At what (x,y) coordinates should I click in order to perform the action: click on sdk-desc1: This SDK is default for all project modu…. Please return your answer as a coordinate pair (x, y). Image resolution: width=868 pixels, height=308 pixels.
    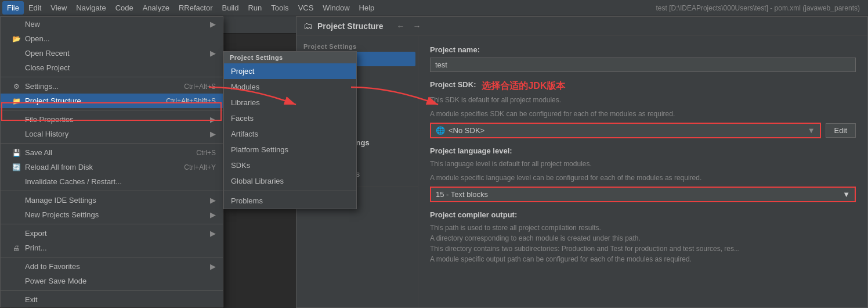
    Looking at the image, I should click on (643, 100).